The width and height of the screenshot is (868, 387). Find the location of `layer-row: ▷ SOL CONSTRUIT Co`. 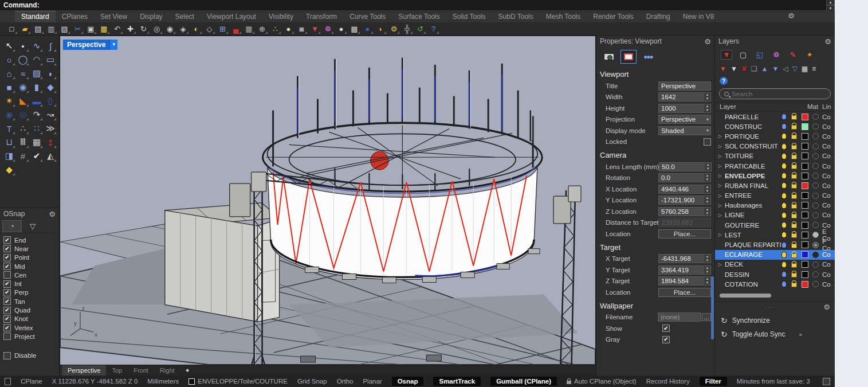

layer-row: ▷ SOL CONSTRUIT Co is located at coordinates (775, 147).